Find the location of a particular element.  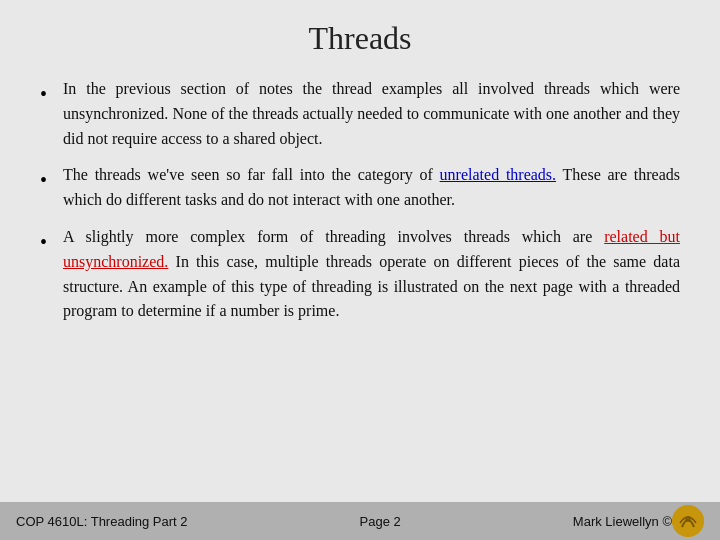

footer-right-group: Mark Liewellyn © is located at coordinates (638, 521).